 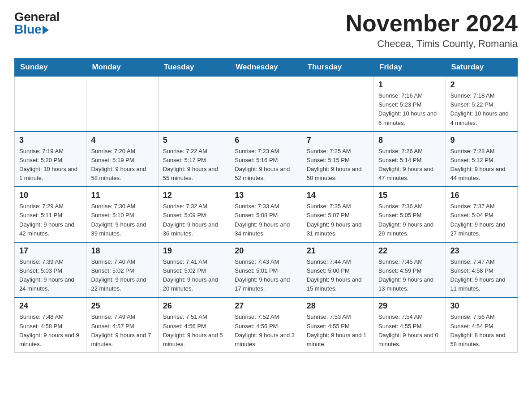 I want to click on day-info: Sunrise: 7:52 AM Sunset: 4:56 PM Dayligh…, so click(x=266, y=330).